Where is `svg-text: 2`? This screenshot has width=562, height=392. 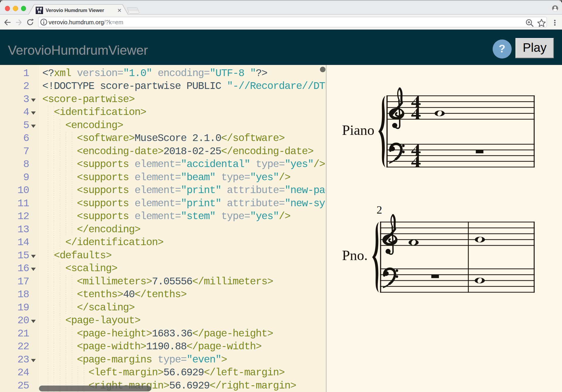 svg-text: 2 is located at coordinates (379, 209).